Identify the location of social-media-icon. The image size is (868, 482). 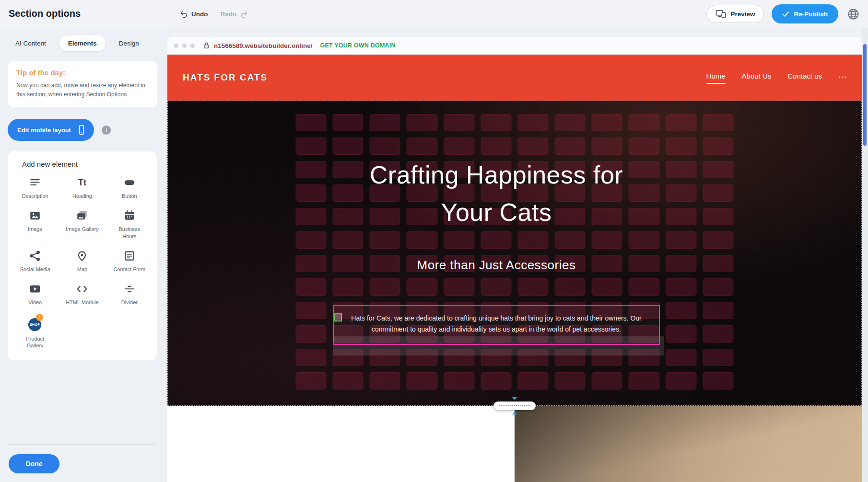
(35, 256).